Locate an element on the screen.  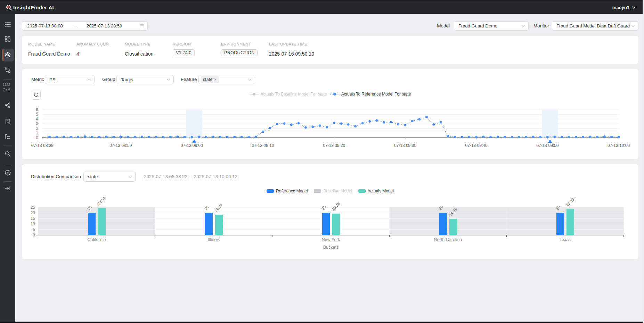
svg-text: 10 is located at coordinates (33, 224).